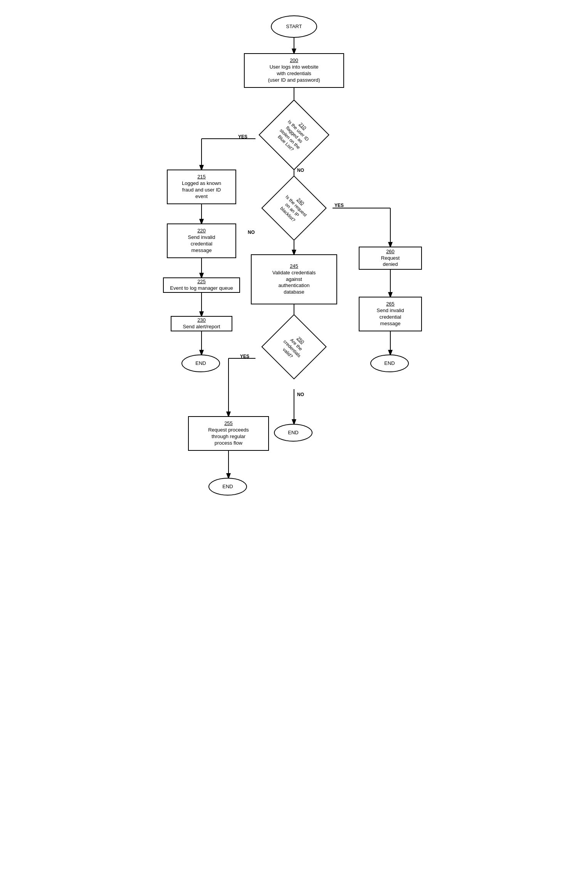 The height and width of the screenshot is (892, 588). What do you see at coordinates (201, 288) in the screenshot?
I see `node-225-text: Event to log manager queue` at bounding box center [201, 288].